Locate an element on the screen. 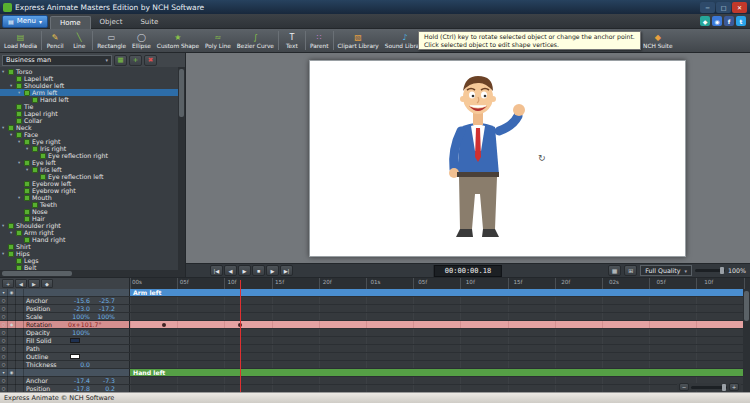  timeline-vertical-scrollbar is located at coordinates (746, 340).